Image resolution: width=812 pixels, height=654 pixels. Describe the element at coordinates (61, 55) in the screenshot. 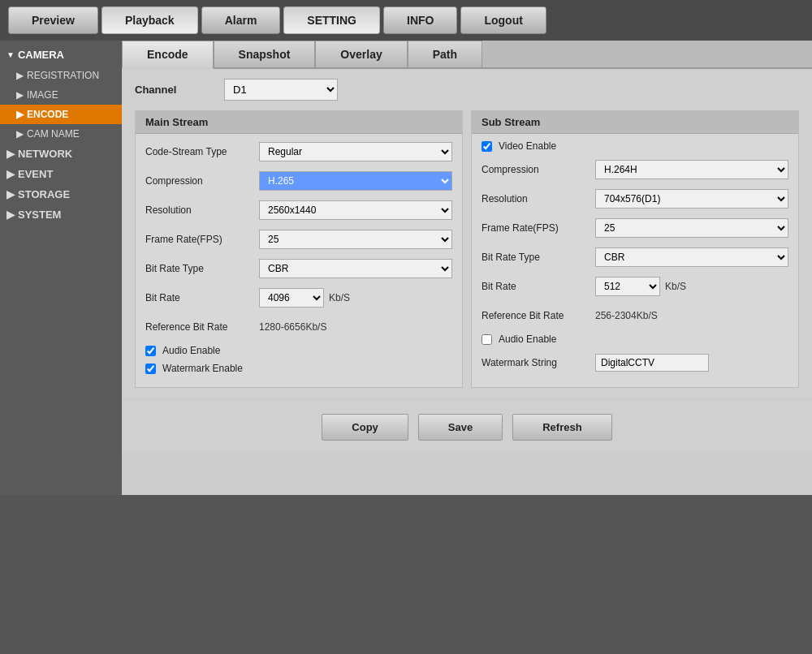

I see `sidebar-category-camera: ▼ CAMERA` at that location.